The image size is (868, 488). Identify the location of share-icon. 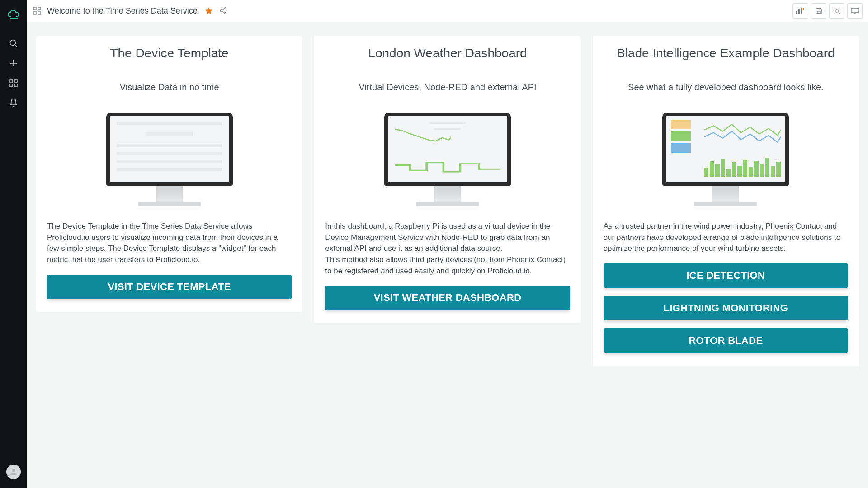
(223, 11).